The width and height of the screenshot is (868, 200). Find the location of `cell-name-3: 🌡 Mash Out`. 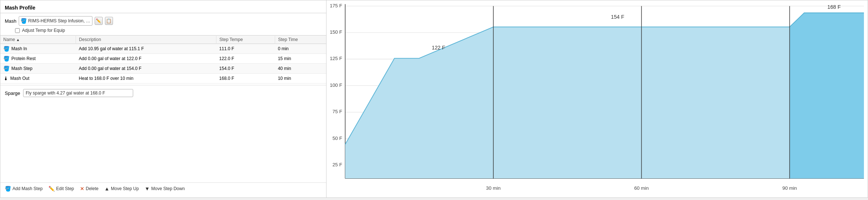

cell-name-3: 🌡 Mash Out is located at coordinates (38, 78).